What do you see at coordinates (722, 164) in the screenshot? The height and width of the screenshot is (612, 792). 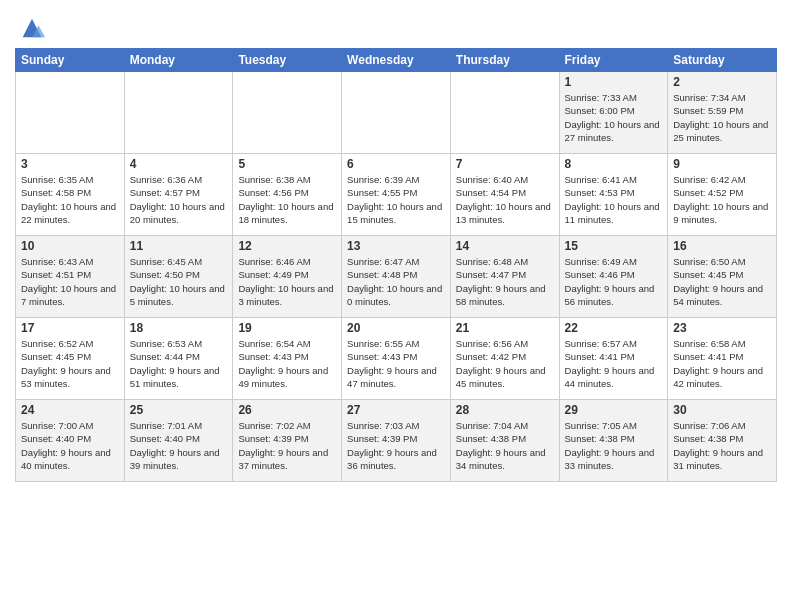 I see `day-number: 9` at bounding box center [722, 164].